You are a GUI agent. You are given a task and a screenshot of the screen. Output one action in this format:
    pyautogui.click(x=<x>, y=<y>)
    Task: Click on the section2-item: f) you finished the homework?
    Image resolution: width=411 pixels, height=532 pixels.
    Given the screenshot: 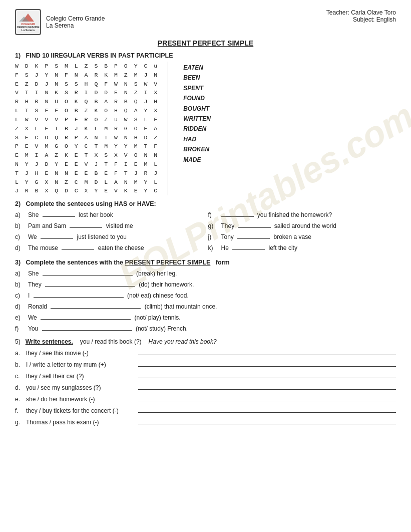 What is the action you would take?
    pyautogui.click(x=302, y=214)
    